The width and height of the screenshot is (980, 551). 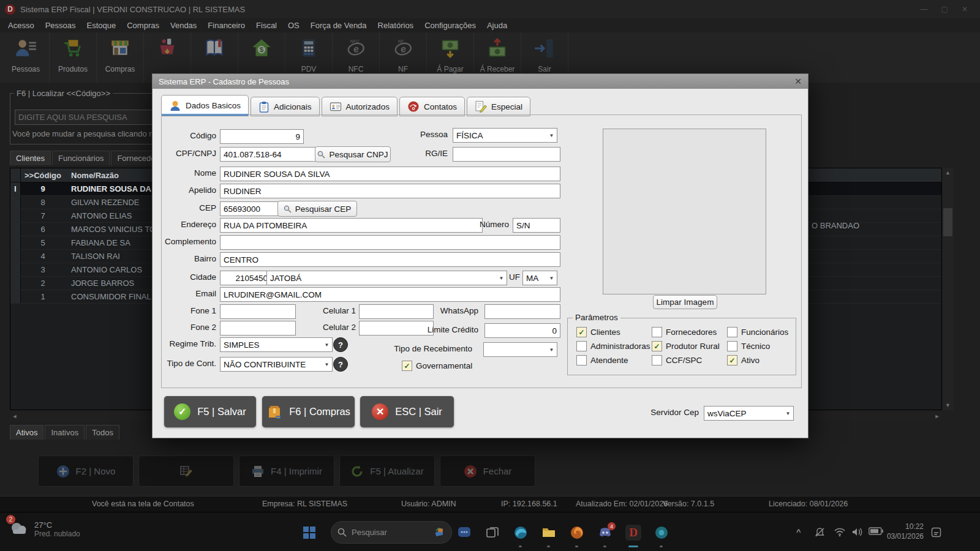 What do you see at coordinates (396, 26) in the screenshot?
I see `menu-relatorios: Relatórios` at bounding box center [396, 26].